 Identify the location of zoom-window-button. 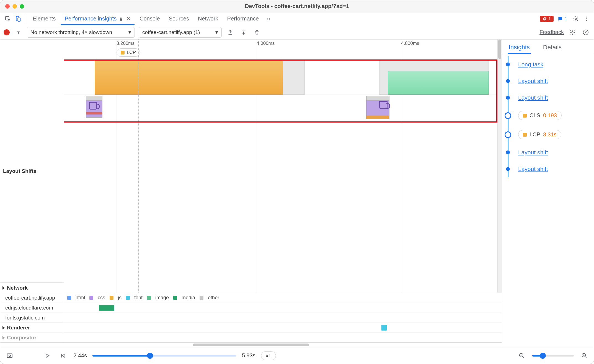
(22, 6).